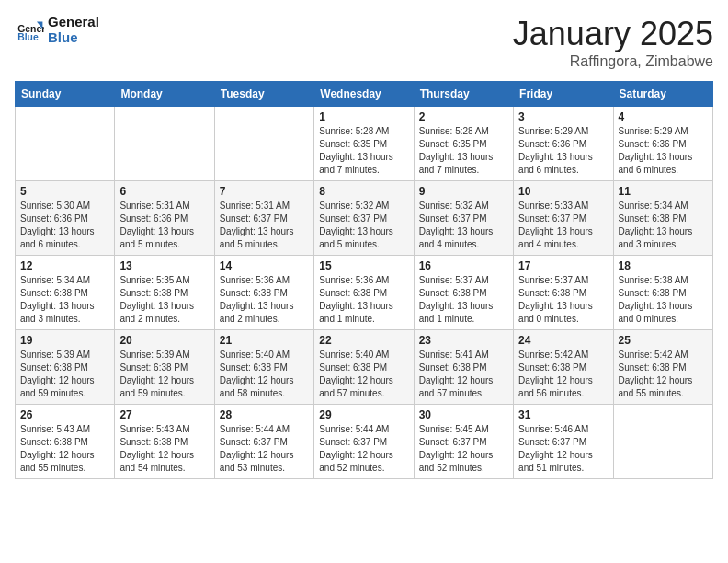 This screenshot has height=563, width=728. I want to click on day-info: Sunrise: 5:41 AM Sunset: 6:38 PM Dayligh…, so click(463, 374).